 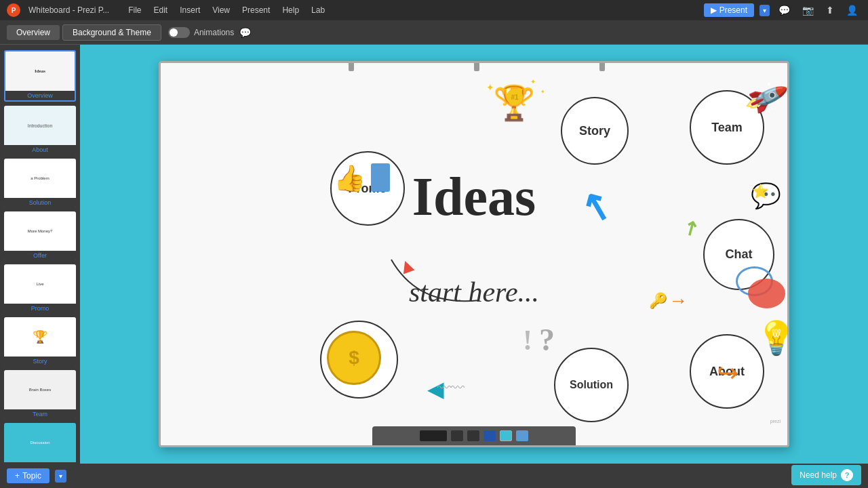 What do you see at coordinates (729, 10) in the screenshot?
I see `present-button: ▶ Present` at bounding box center [729, 10].